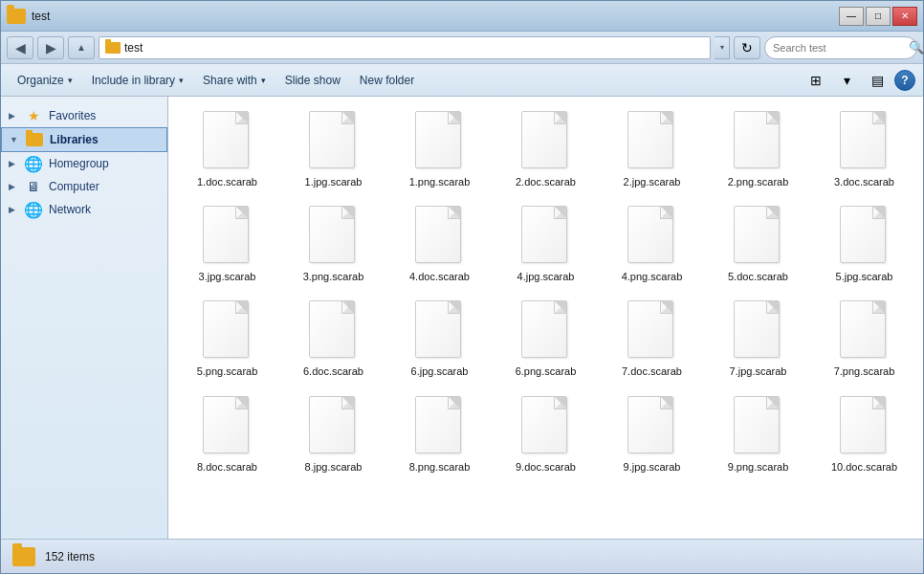 The height and width of the screenshot is (574, 924). I want to click on file-item: 1.png.scarab, so click(440, 149).